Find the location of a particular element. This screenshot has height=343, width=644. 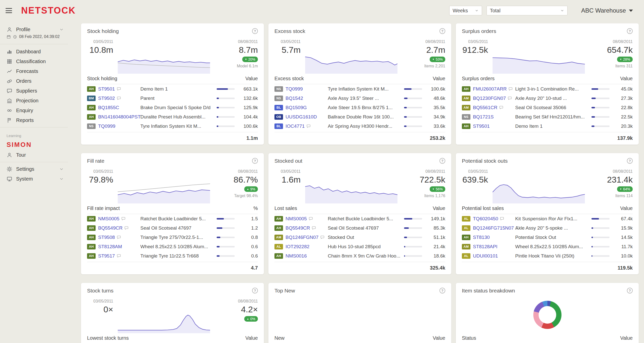

item-code-link: BQ1230FGN07 is located at coordinates (490, 98).